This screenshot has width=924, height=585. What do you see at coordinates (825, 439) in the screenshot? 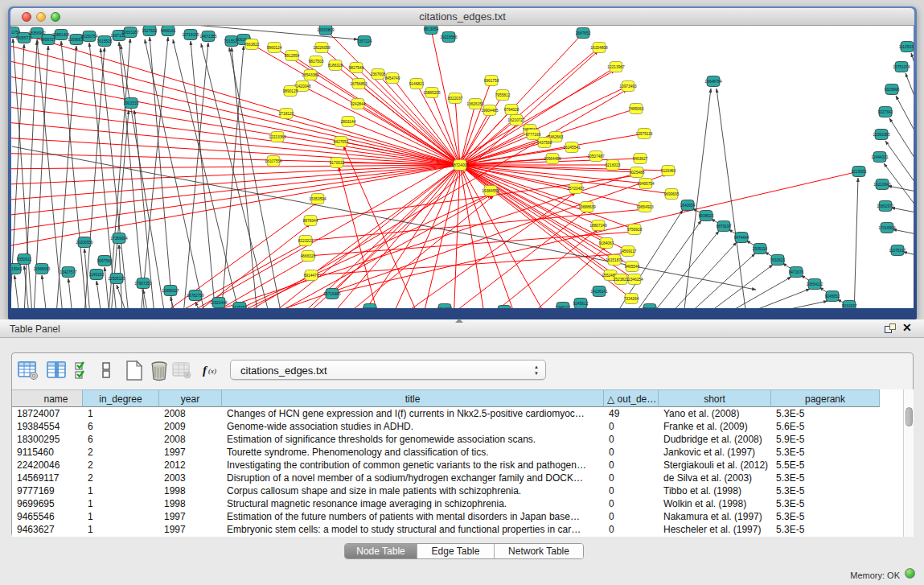
I see `cell-pagerank: 5.9E-5` at bounding box center [825, 439].